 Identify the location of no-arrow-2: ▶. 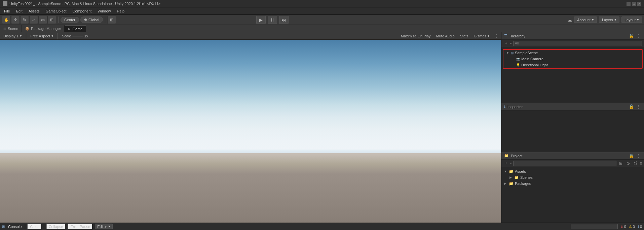
(514, 65).